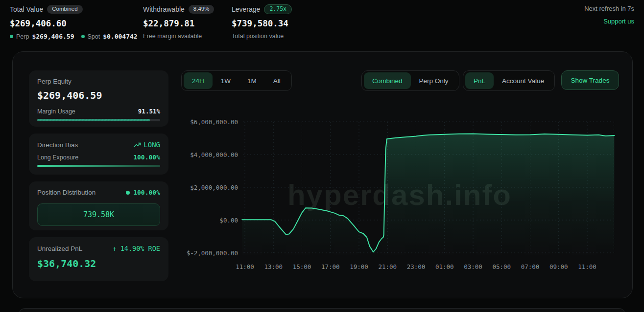 The height and width of the screenshot is (312, 644). Describe the element at coordinates (65, 9) in the screenshot. I see `combined-badge: Combined` at that location.